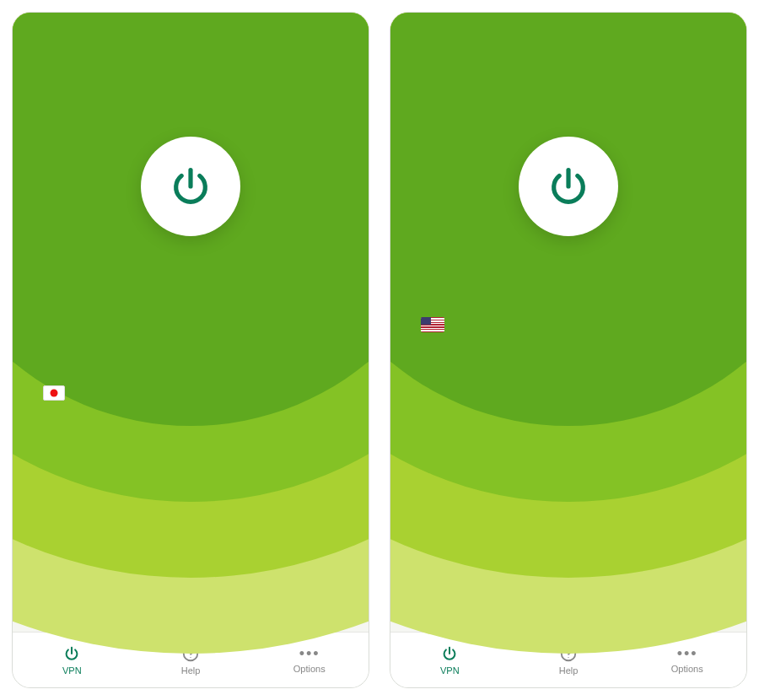 This screenshot has height=700, width=759. Describe the element at coordinates (433, 325) in the screenshot. I see `flag-usa-icon` at that location.